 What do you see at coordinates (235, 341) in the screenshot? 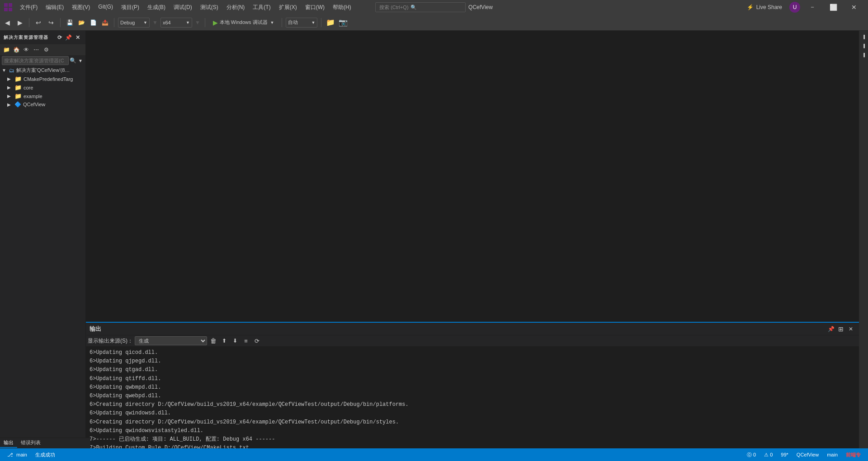
I see `scroll-down-button: ⬇` at bounding box center [235, 341].